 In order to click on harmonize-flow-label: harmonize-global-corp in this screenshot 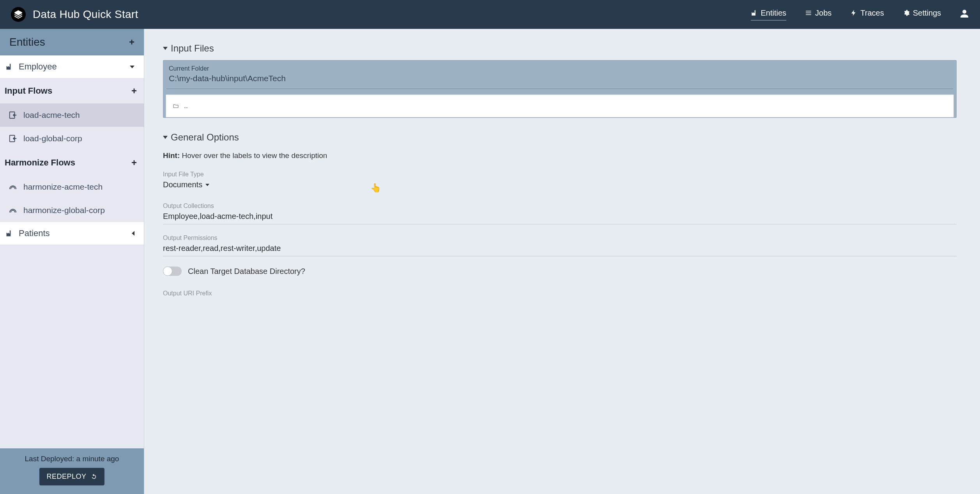, I will do `click(64, 210)`.